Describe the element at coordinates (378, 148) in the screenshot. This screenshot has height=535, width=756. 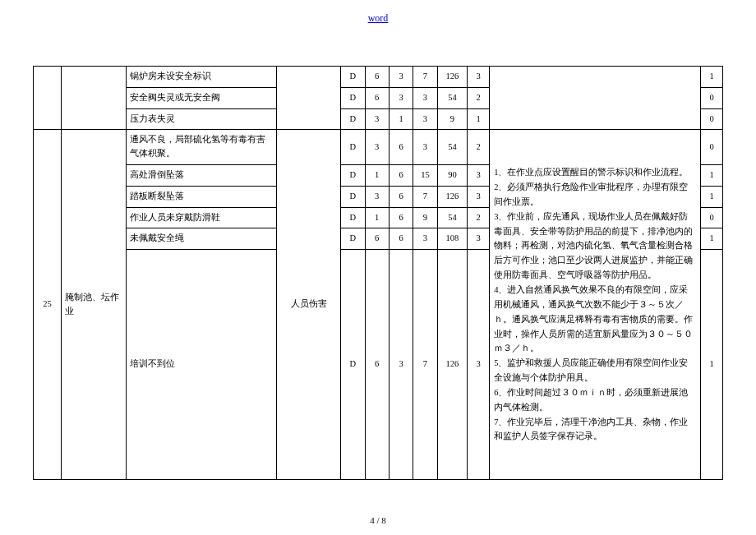
I see `table-row: 25 腌制池、坛作业 通风不良，局部硫化氢等有毒有害气体积聚。 人员伤害 D 3…` at that location.